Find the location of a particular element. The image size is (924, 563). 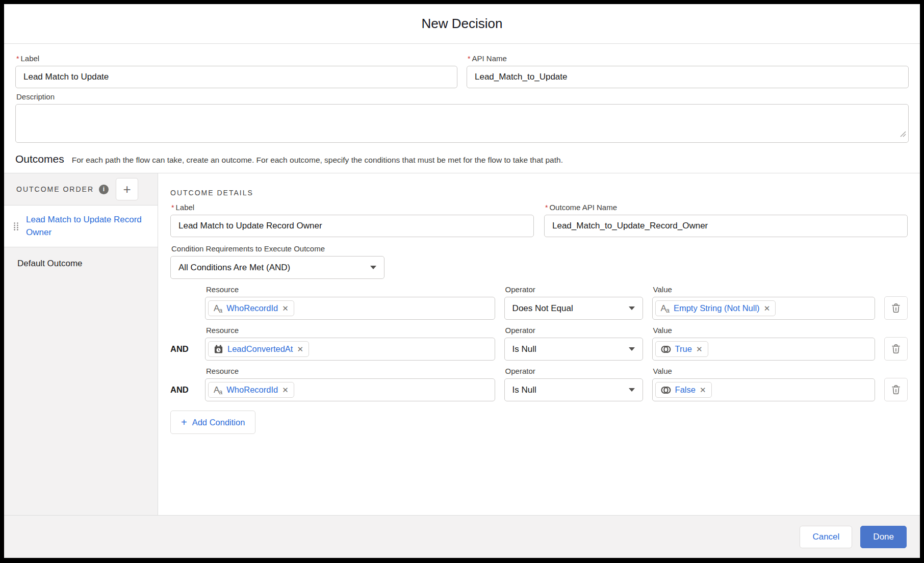

add-outcome-button: + is located at coordinates (127, 189).